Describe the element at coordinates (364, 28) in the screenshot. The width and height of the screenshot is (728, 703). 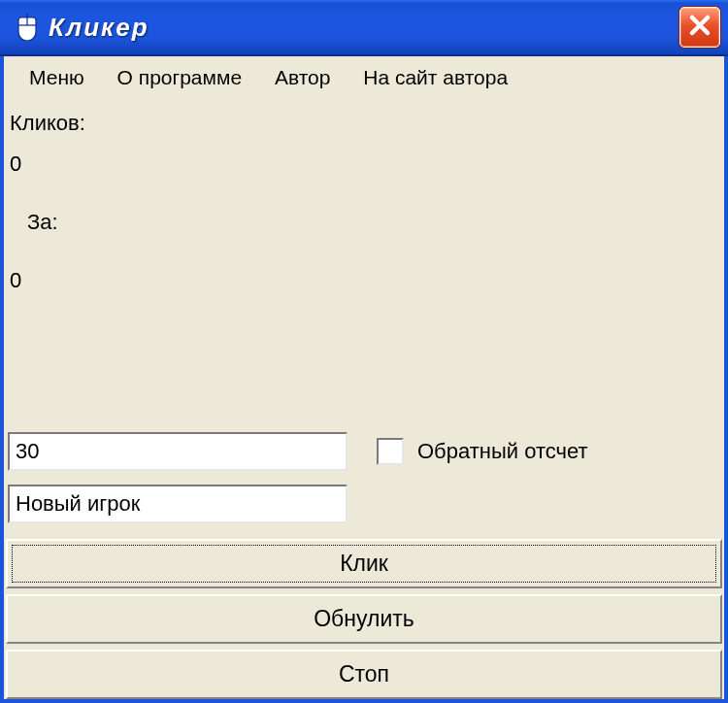
I see `title-bar: Кликер` at that location.